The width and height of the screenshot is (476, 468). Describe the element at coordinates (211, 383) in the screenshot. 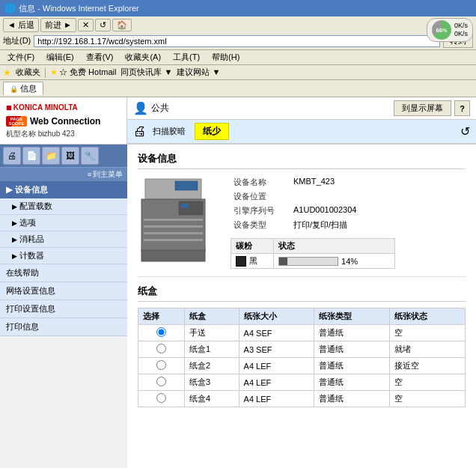

I see `tray-name-3: 纸盒3` at that location.